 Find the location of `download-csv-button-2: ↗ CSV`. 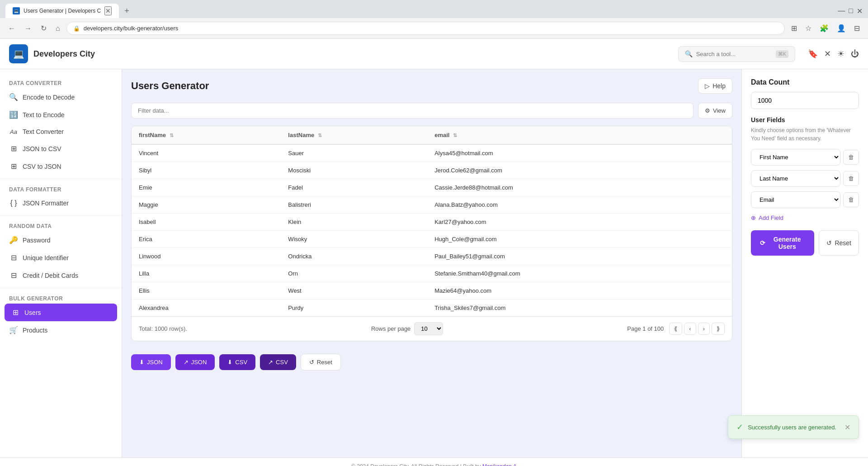

download-csv-button-2: ↗ CSV is located at coordinates (278, 362).